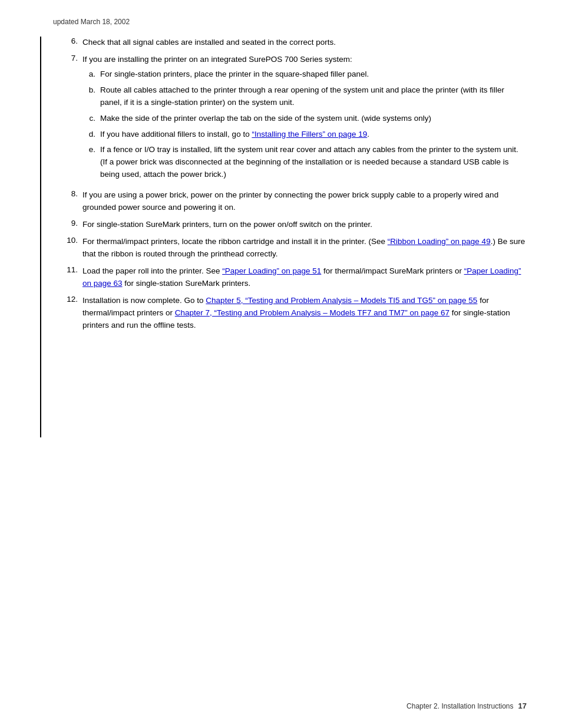 The height and width of the screenshot is (728, 562). Describe the element at coordinates (305, 125) in the screenshot. I see `sub-list: a. For single-station printers, place th…` at that location.